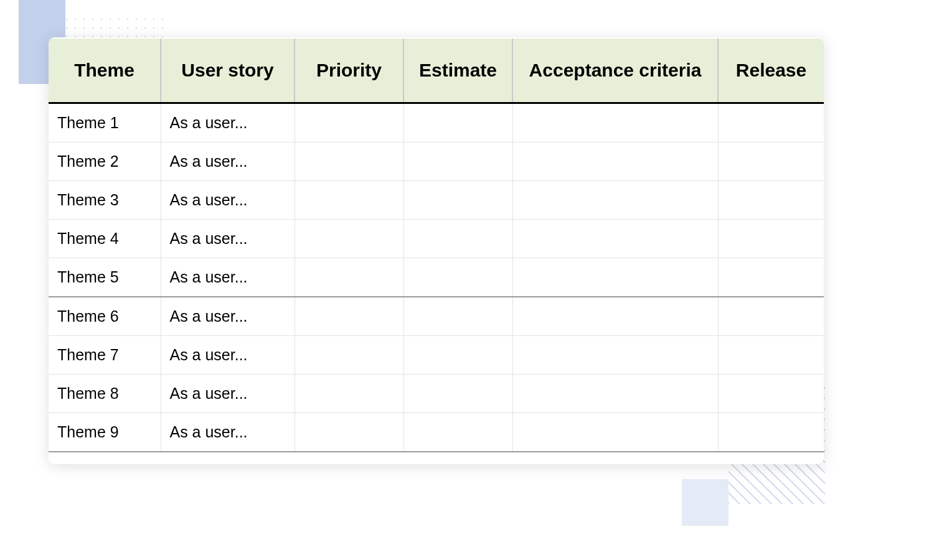 The width and height of the screenshot is (934, 560). Describe the element at coordinates (436, 123) in the screenshot. I see `table-row: Theme 1As a user...` at that location.